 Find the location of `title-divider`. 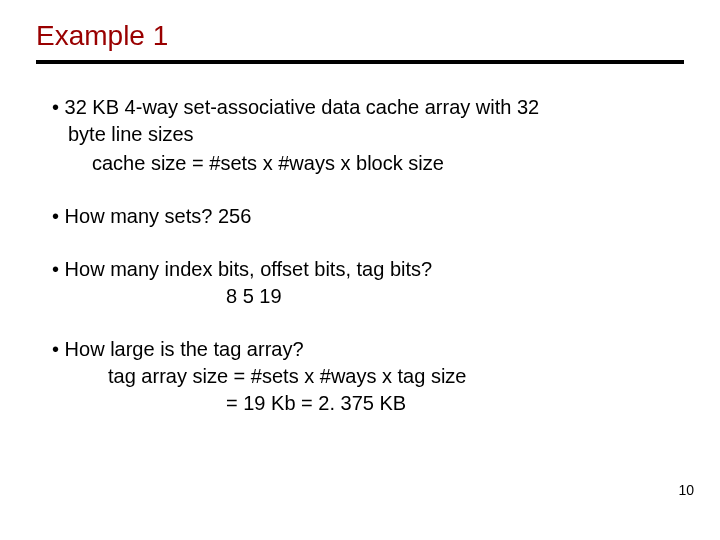

title-divider is located at coordinates (360, 62).